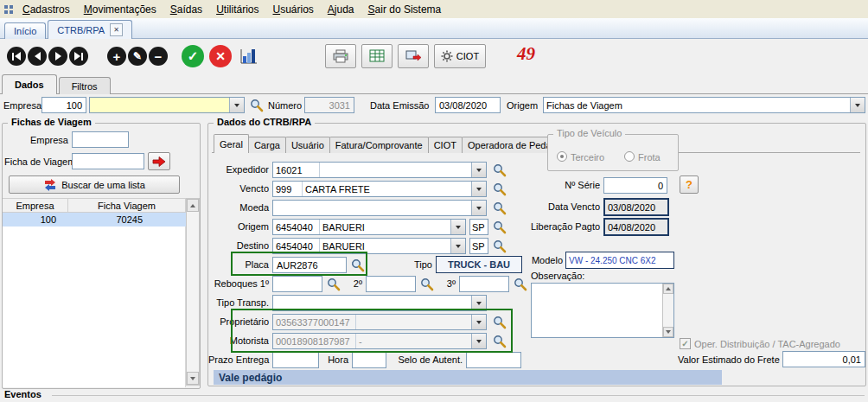  I want to click on tab-fatura-comprovante: Fatura/Comprovante, so click(379, 145).